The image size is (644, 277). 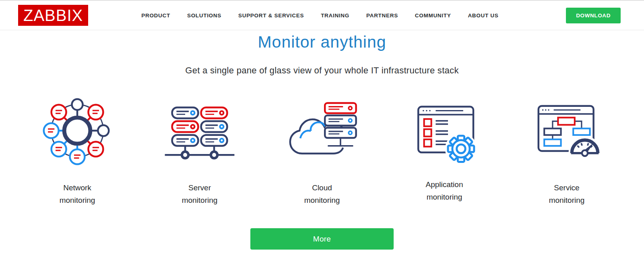 What do you see at coordinates (271, 15) in the screenshot?
I see `nav-item-support-services: SUPPORT & SERVICES` at bounding box center [271, 15].